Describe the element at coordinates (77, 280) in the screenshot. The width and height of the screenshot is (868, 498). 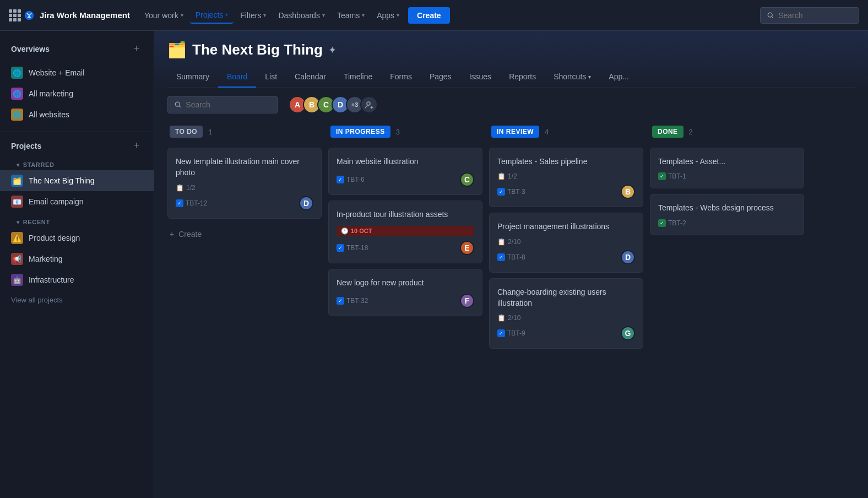
I see `sidebar-item-infrastructure: 🤖 Infrastructure` at that location.